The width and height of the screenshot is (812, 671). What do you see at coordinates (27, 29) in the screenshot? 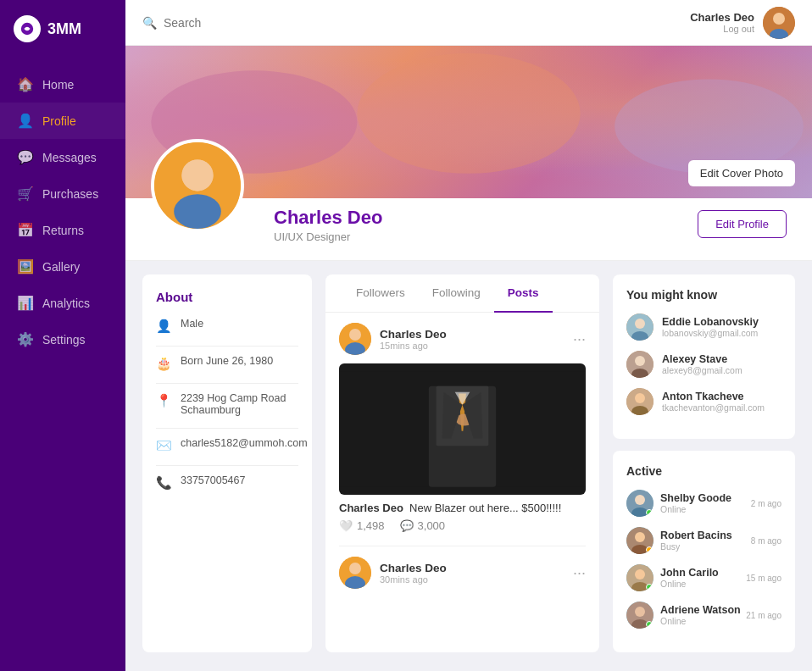
I see `logo-icon` at bounding box center [27, 29].